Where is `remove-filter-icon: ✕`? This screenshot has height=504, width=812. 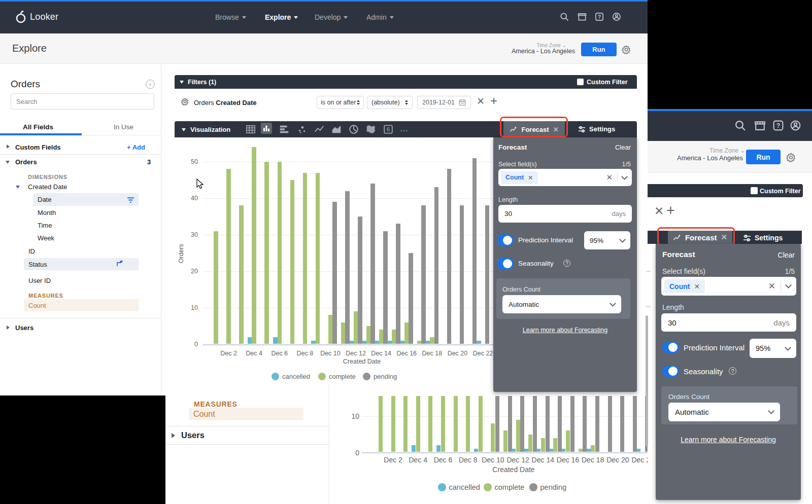 remove-filter-icon: ✕ is located at coordinates (481, 101).